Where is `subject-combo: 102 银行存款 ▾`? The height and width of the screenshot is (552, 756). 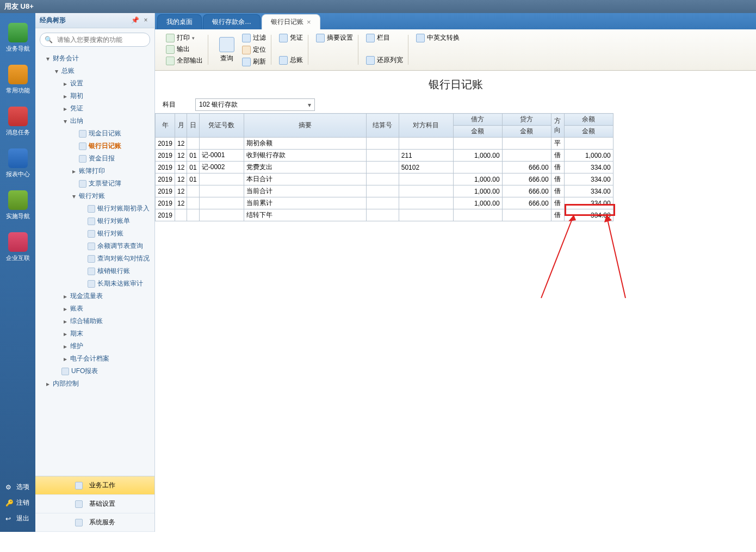 subject-combo: 102 银行存款 ▾ is located at coordinates (255, 104).